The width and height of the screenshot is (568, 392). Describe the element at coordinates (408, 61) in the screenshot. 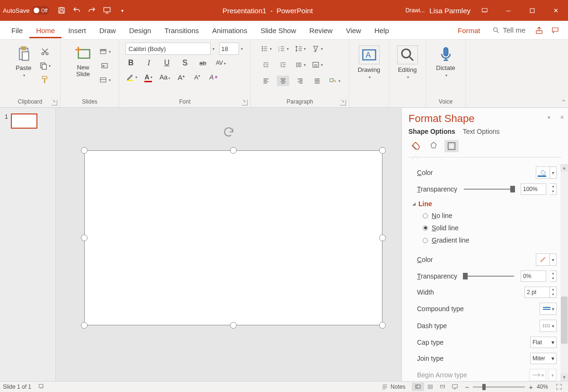

I see `editing-button: Editing ▾` at that location.